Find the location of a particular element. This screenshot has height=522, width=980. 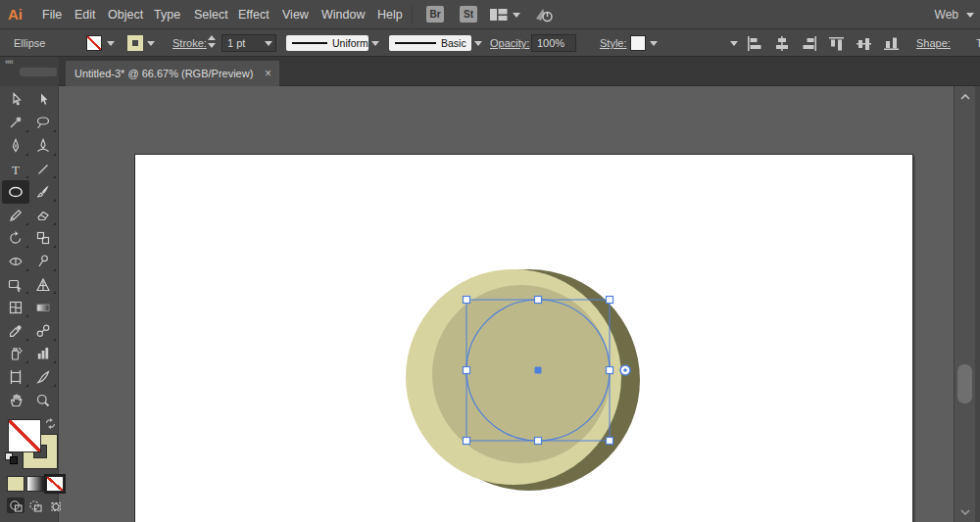

direct-selection-tool is located at coordinates (43, 100).